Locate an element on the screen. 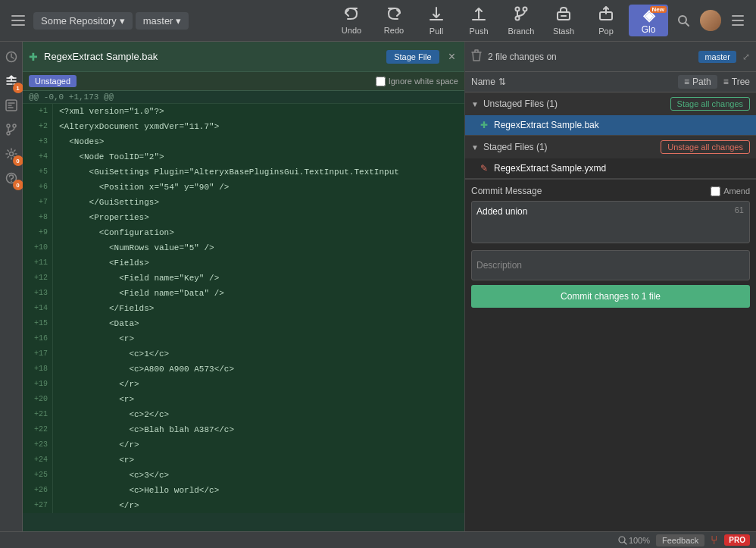 The image size is (756, 548). line-number: +10 is located at coordinates (38, 248).